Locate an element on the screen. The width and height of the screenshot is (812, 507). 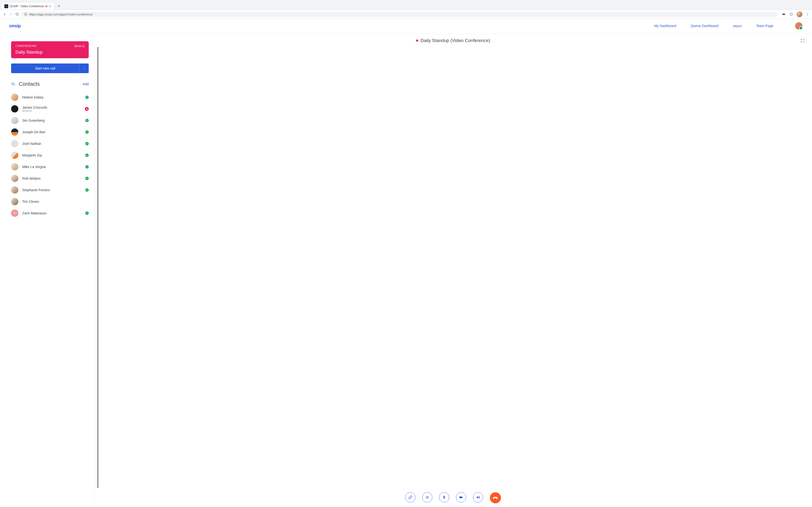
contact-name: James Criscuolo is located at coordinates (52, 107).